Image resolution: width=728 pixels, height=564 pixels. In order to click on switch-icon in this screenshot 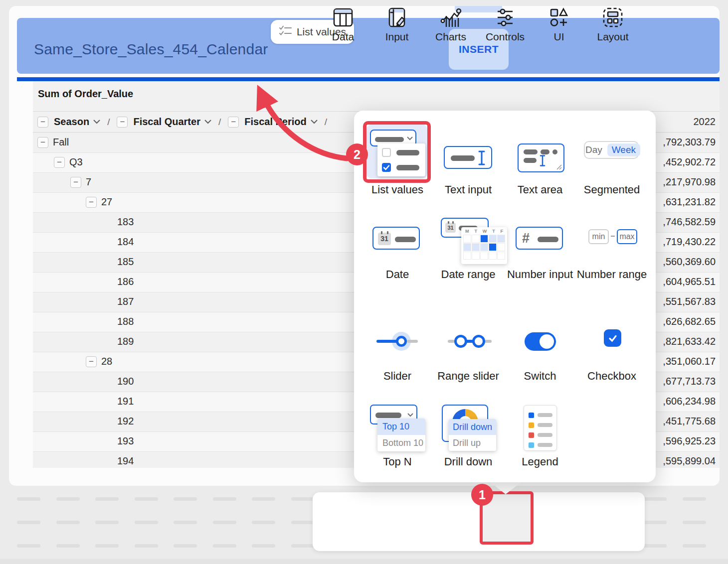, I will do `click(541, 342)`.